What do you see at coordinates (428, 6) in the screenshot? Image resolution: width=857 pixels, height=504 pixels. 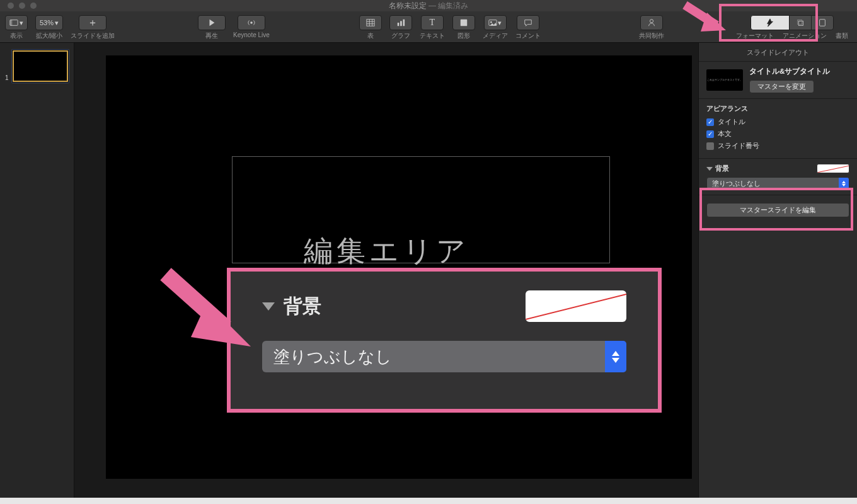 I see `document-title: 名称未設定 — 編集済み` at bounding box center [428, 6].